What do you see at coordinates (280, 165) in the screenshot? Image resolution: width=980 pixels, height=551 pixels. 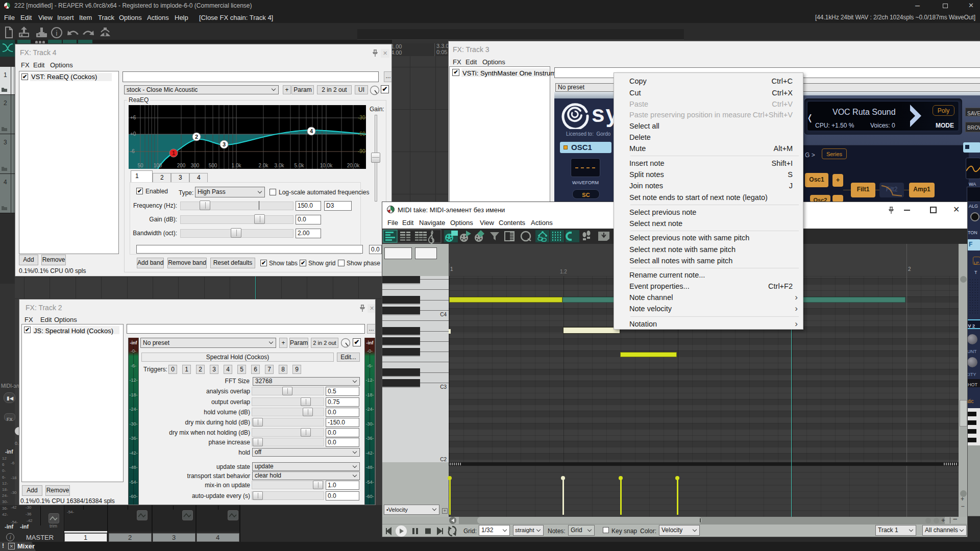 I see `svg-text: 3.0k` at bounding box center [280, 165].